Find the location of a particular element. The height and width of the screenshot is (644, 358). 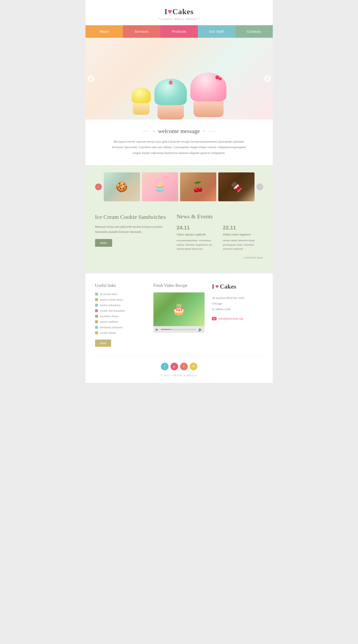

video-container: 🎂 ▶ 🔊 is located at coordinates (179, 312).